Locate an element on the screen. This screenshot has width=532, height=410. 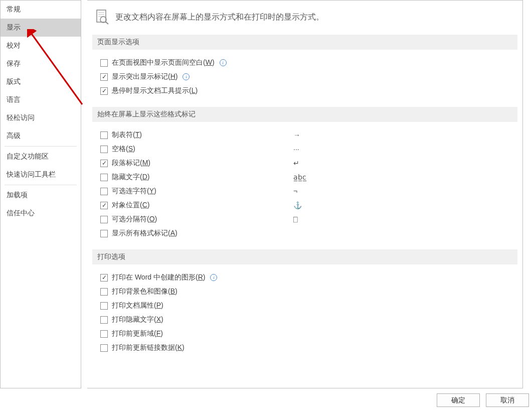
page-title: 更改文档内容在屏幕上的显示方式和在打印时的显示方式。 is located at coordinates (220, 17).